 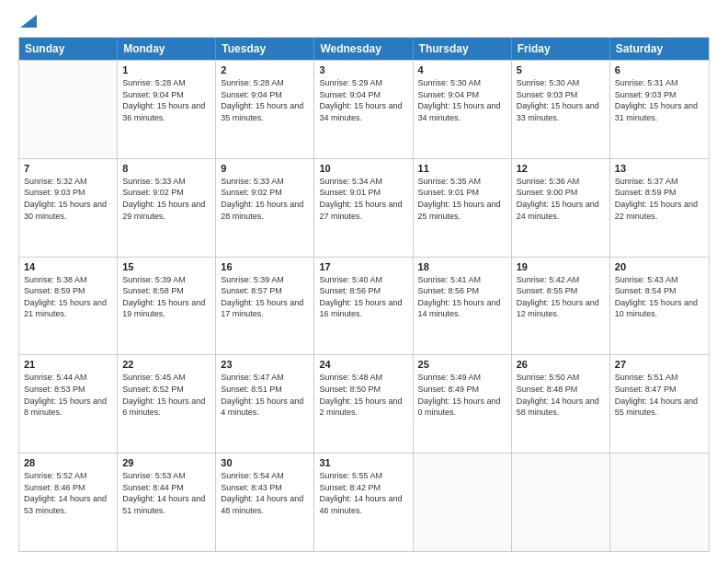 What do you see at coordinates (265, 168) in the screenshot?
I see `day-number: 9` at bounding box center [265, 168].